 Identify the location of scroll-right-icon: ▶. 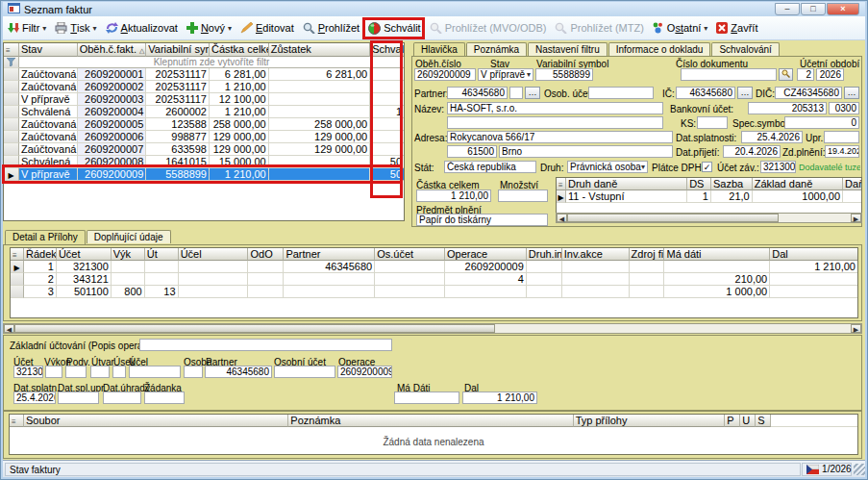
(856, 217).